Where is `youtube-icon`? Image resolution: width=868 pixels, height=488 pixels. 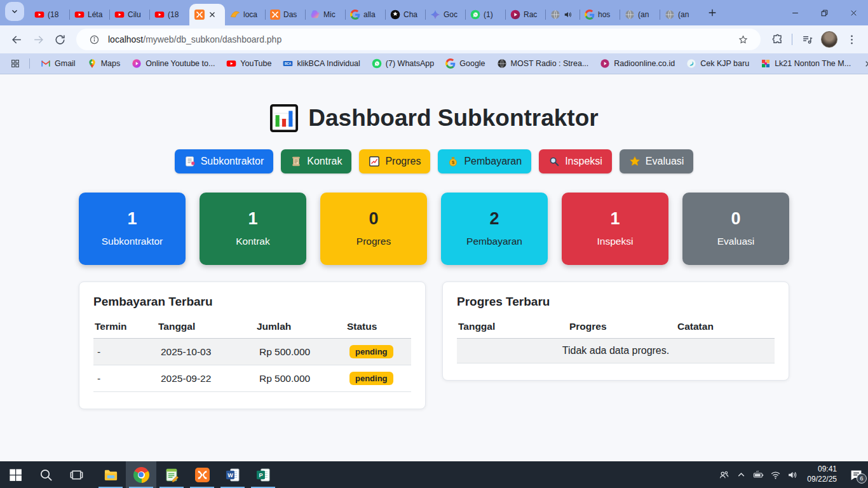 youtube-icon is located at coordinates (119, 15).